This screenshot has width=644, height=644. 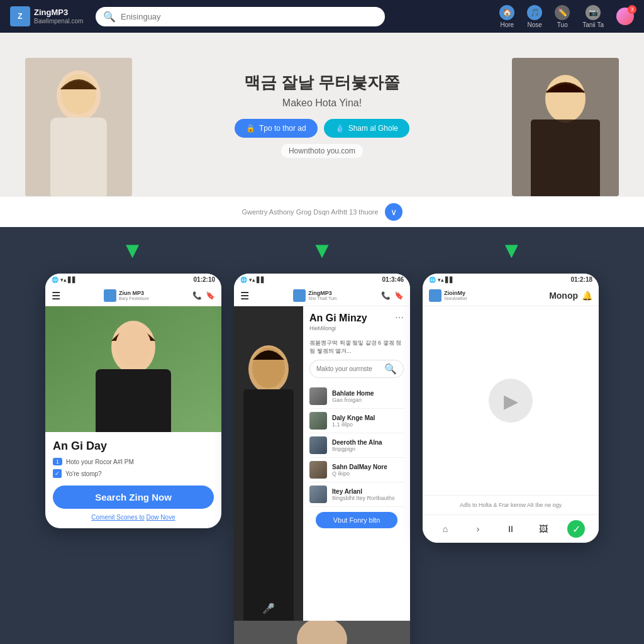 I want to click on phone-3: 🌐 ▾▴ ▋▋ 01:2:18 ZioinMy SionArather Mono…, so click(x=511, y=408).